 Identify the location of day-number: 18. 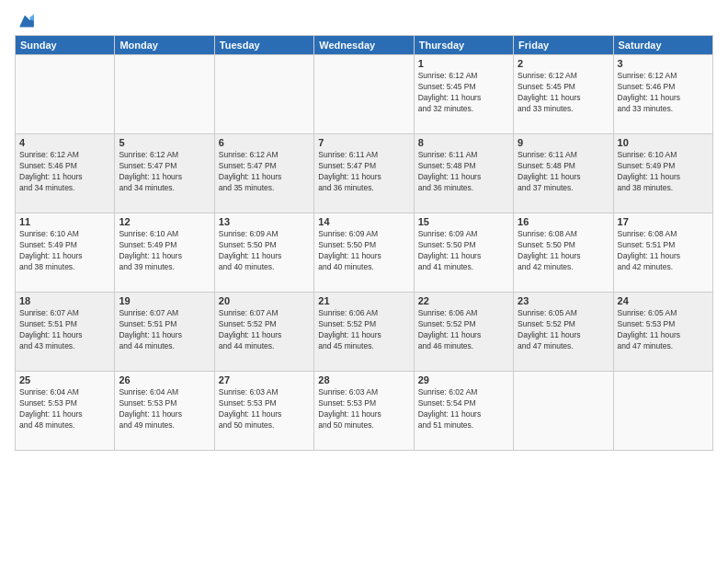
(64, 301).